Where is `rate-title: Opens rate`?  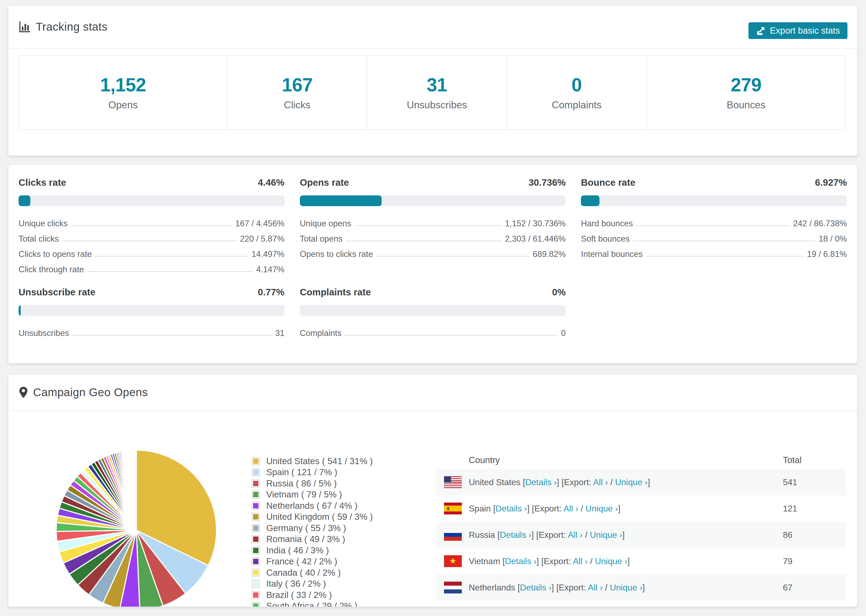
rate-title: Opens rate is located at coordinates (324, 182).